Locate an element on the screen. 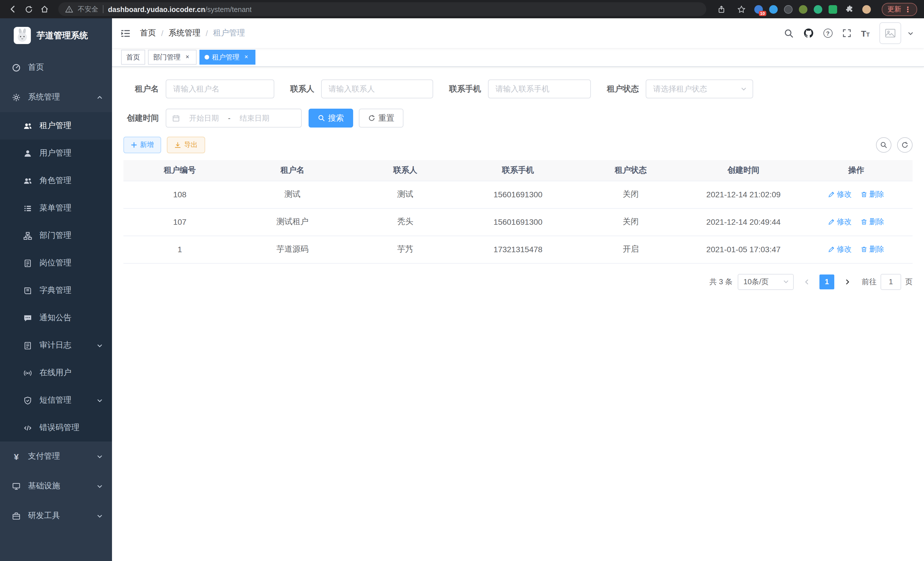 The height and width of the screenshot is (561, 924). sidebar-logo: 芋道管理系统 is located at coordinates (56, 35).